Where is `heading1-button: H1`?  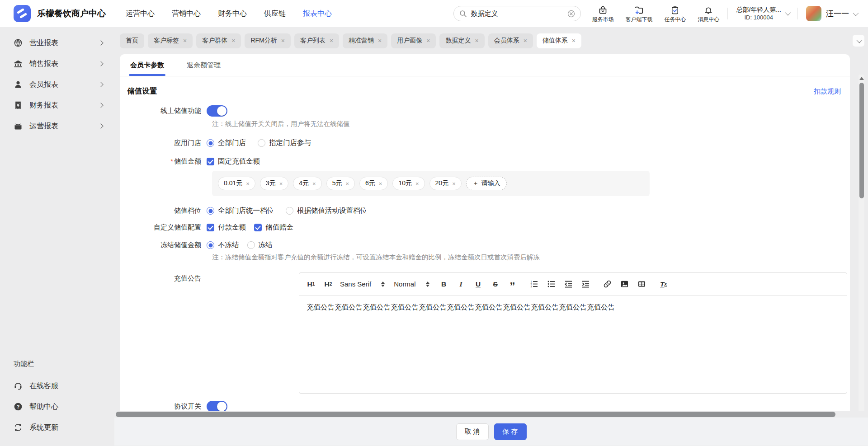
heading1-button: H1 is located at coordinates (311, 284).